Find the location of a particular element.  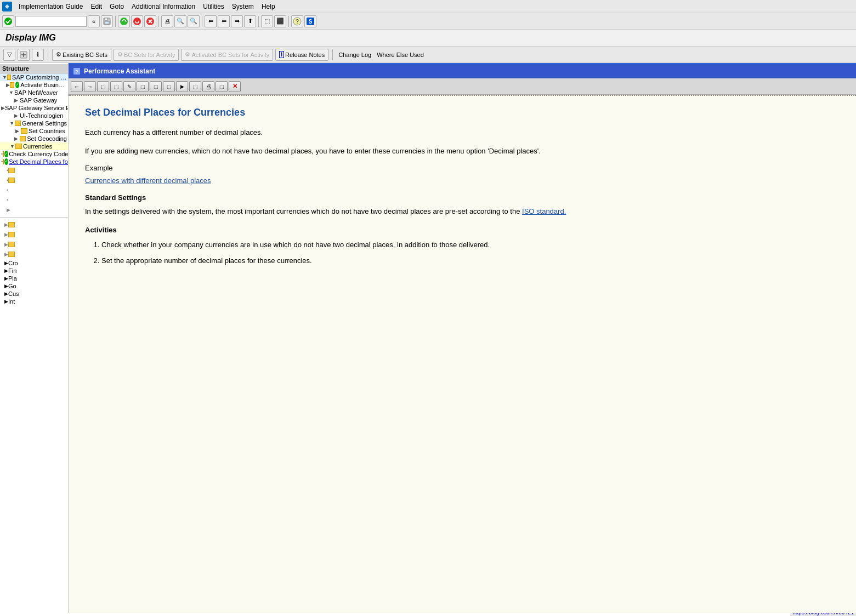

menu-help: Help is located at coordinates (269, 7).